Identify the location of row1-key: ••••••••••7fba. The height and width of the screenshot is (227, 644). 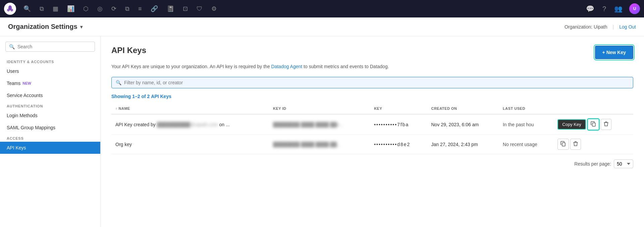
(398, 124).